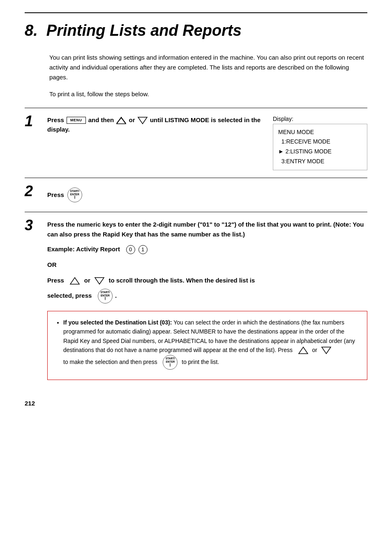 The width and height of the screenshot is (392, 556). Describe the element at coordinates (121, 120) in the screenshot. I see `up-arrow-button` at that location.